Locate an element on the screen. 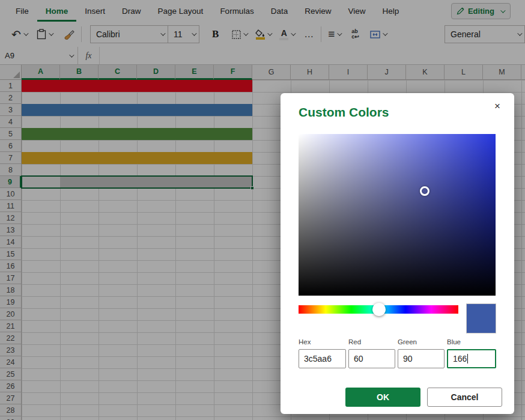  green-field-group: Green 90 is located at coordinates (421, 353).